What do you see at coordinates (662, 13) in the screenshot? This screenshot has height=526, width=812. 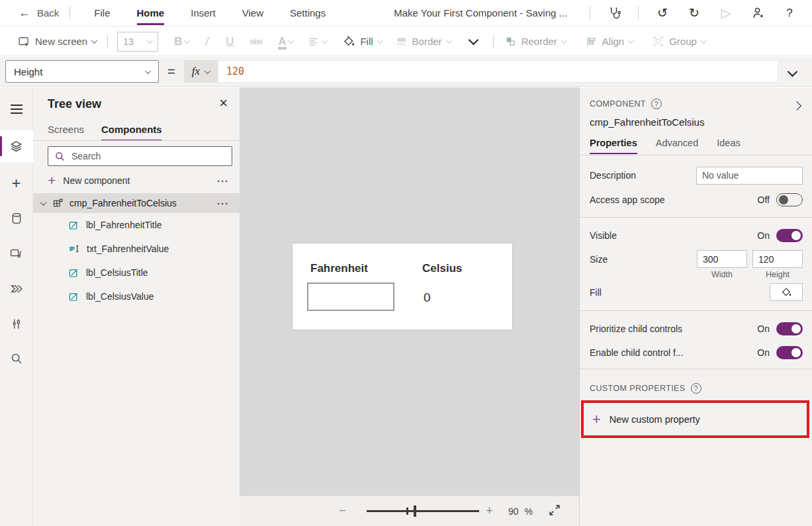 I see `undo-button: ↺` at bounding box center [662, 13].